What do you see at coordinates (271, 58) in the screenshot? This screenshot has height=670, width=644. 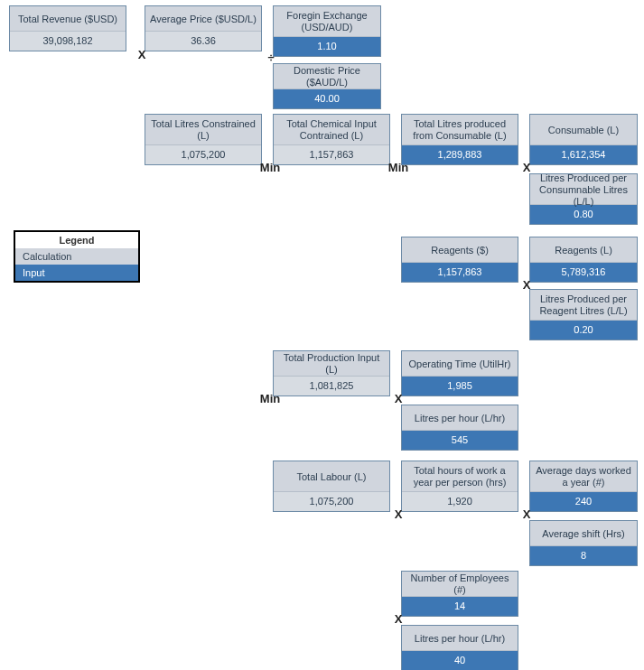 I see `op-div: ÷` at bounding box center [271, 58].